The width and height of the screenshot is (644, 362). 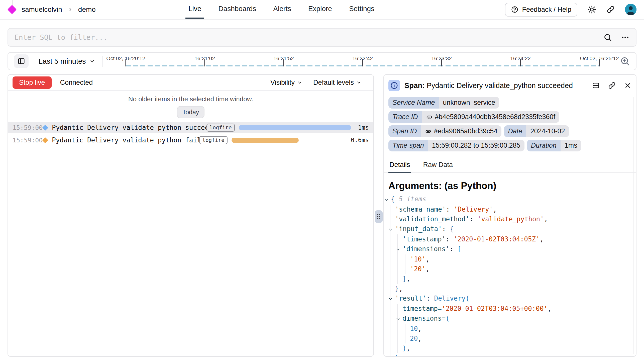 I want to click on info-icon, so click(x=394, y=85).